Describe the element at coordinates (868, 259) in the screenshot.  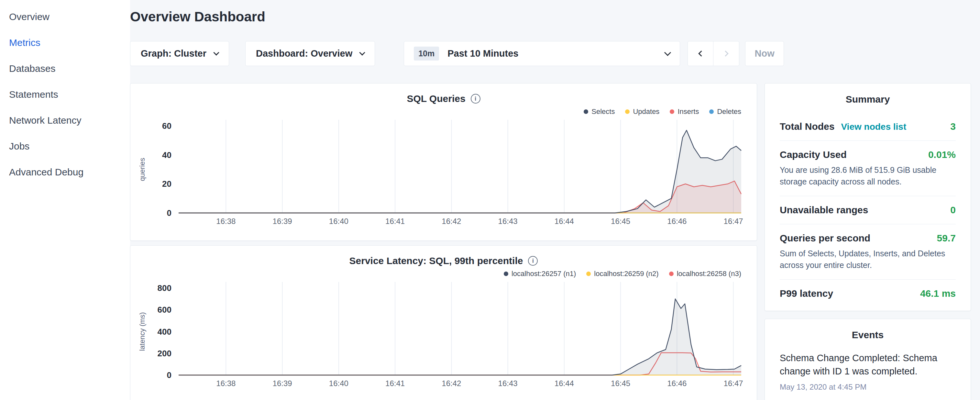
I see `summary-description: Sum of Selects, Updates, Inserts, and De…` at that location.